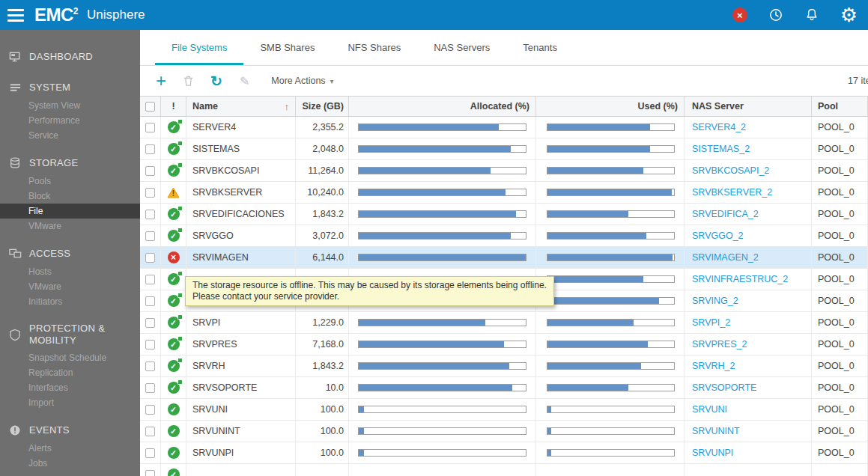  Describe the element at coordinates (504, 431) in the screenshot. I see `table-row: ✓SRVUNINT100.0SRVUNINTPOOL_0` at that location.